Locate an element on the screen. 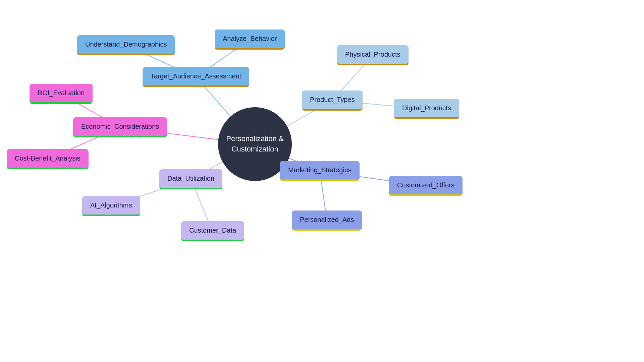 The width and height of the screenshot is (644, 362). node-data-utilization: Data_Utilization is located at coordinates (191, 179).